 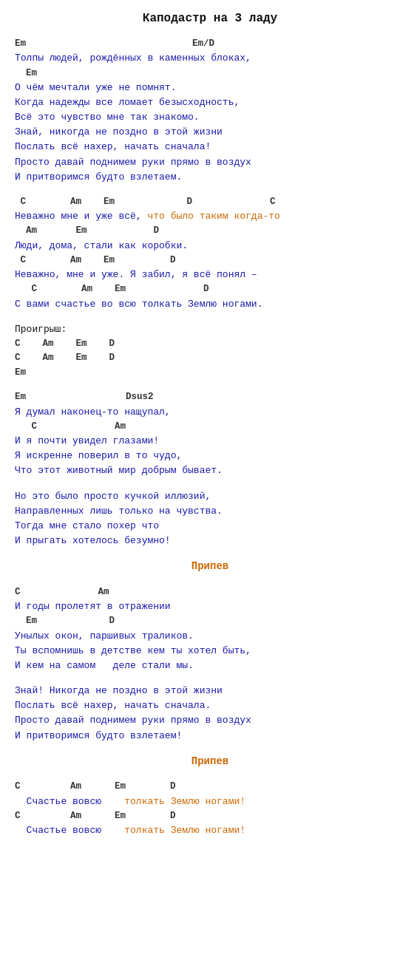 I want to click on lyric-line: Что этот животный мир добрым бывает., so click(x=210, y=471).